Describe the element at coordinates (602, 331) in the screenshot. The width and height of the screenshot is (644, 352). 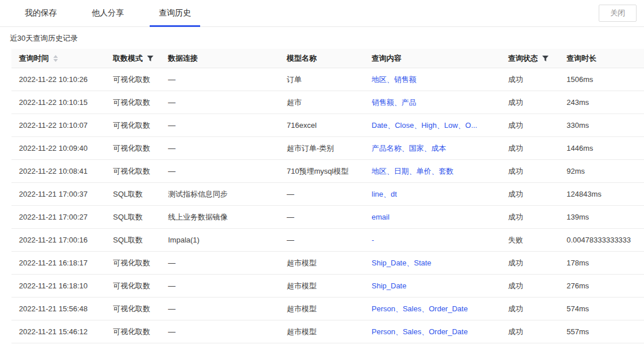
I see `cell-query-duration: 557ms` at that location.